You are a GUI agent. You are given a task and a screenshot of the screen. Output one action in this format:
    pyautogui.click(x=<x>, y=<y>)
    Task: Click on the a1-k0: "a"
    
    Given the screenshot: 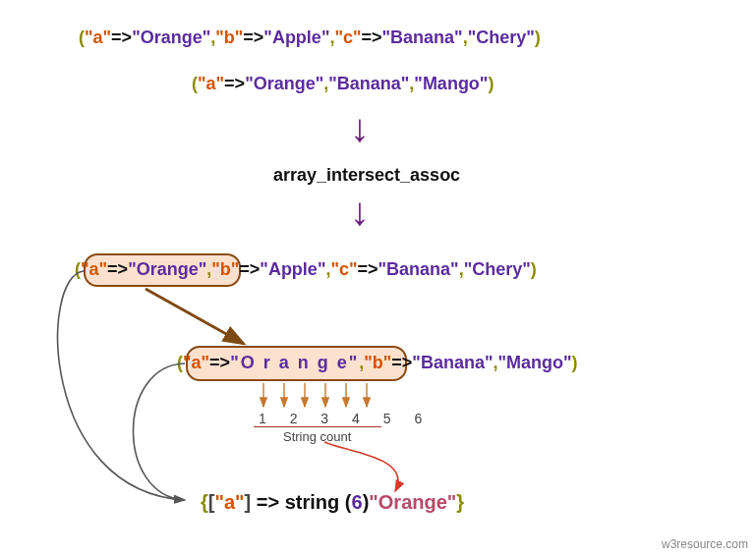 What is the action you would take?
    pyautogui.click(x=98, y=37)
    